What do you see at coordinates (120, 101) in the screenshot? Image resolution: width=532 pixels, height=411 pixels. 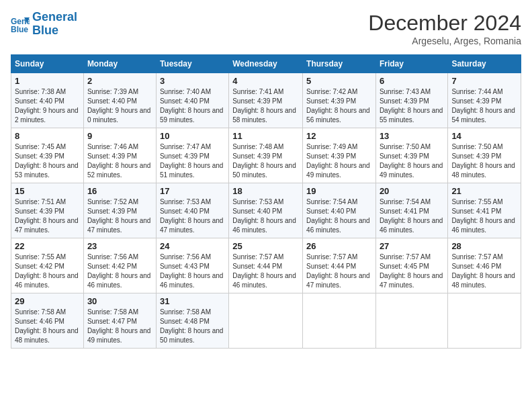 I see `calendar-cell: 2 Sunrise: 7:39 AMSunset: 4:40 PMDayligh…` at bounding box center [120, 101].